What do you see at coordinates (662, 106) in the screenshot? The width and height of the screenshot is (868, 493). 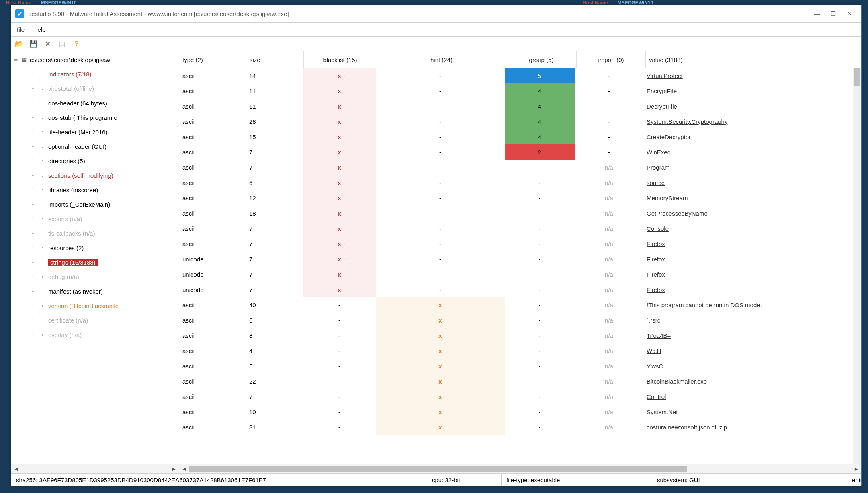 I see `value-link: DecryptFile` at bounding box center [662, 106].